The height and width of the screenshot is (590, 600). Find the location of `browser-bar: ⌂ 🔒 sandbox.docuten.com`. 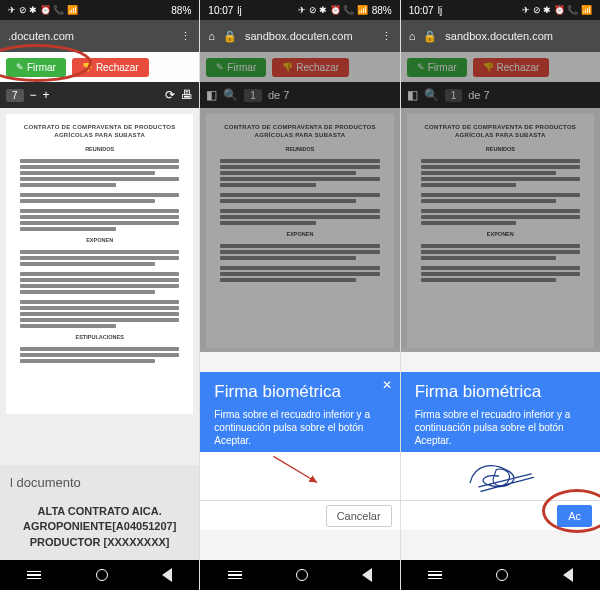

browser-bar: ⌂ 🔒 sandbox.docuten.com is located at coordinates (500, 36).